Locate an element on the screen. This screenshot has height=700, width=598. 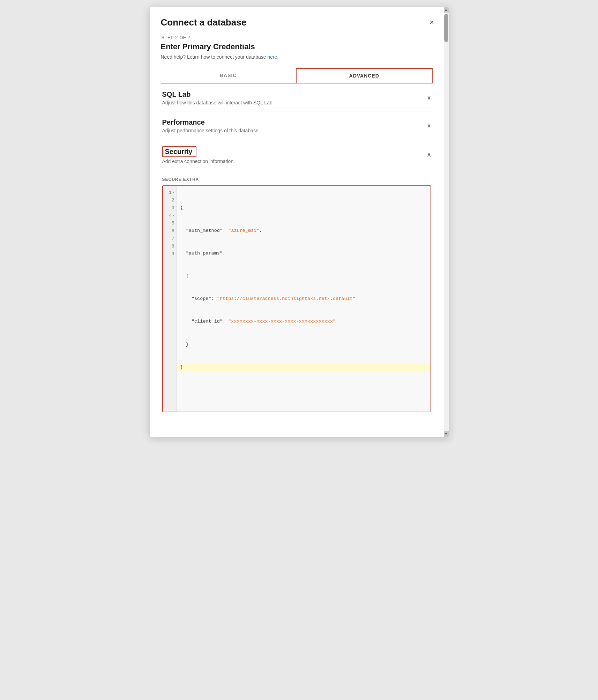
accordion-sql-lab: SQL Lab Adjust how this database will in… is located at coordinates (297, 97).